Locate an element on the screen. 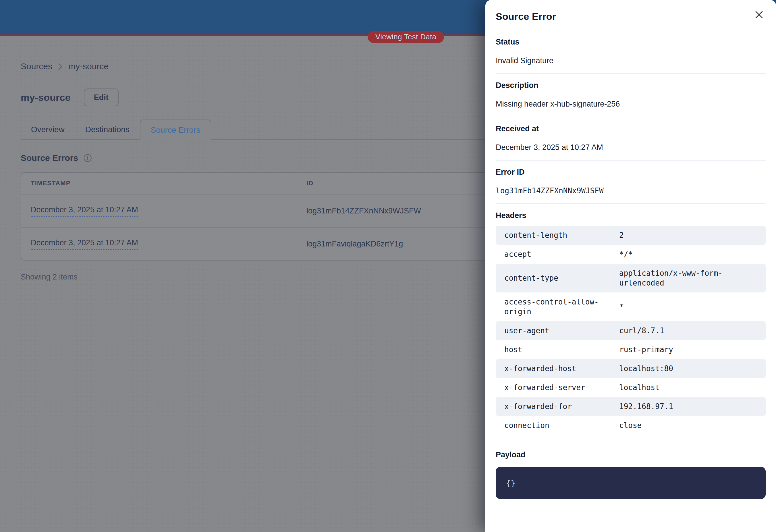  header-key: content-type is located at coordinates (562, 278).